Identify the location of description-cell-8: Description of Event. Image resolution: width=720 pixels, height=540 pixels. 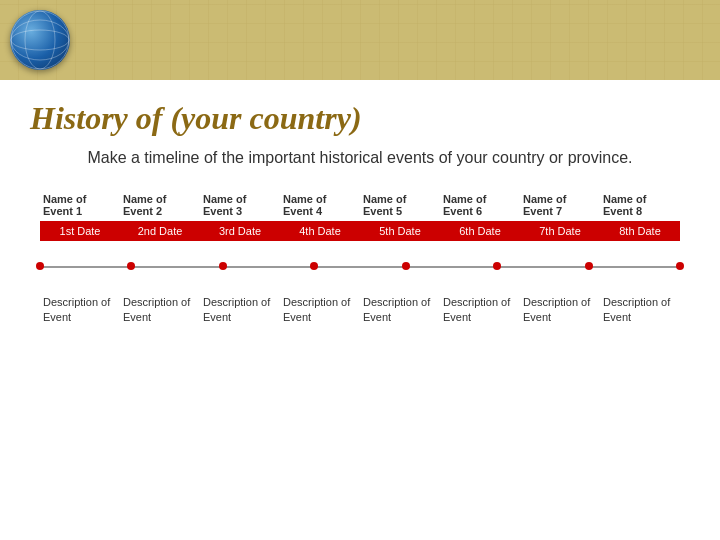
(640, 310).